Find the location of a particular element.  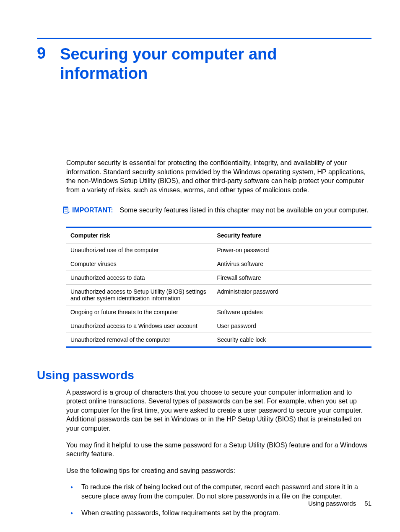

cell-feature: Firewall software is located at coordinates (292, 277).